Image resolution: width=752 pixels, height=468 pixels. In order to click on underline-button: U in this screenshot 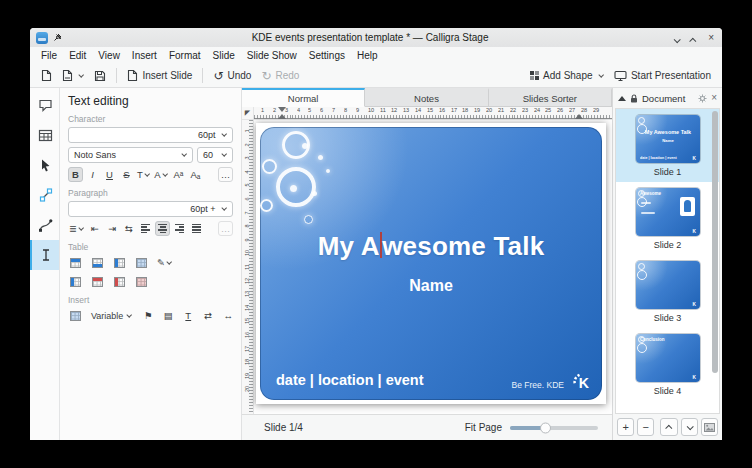, I will do `click(110, 174)`.